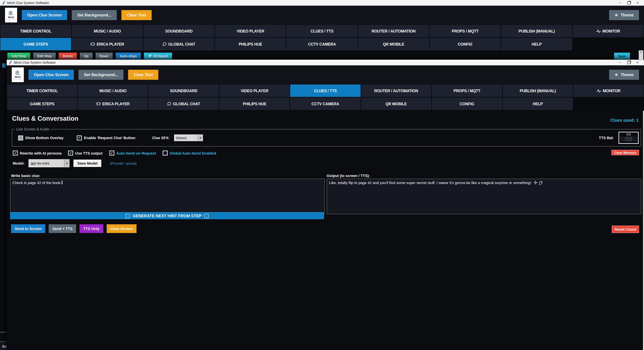  I want to click on output-textarea: Like, totally flip to page 42 and you'll…, so click(484, 196).